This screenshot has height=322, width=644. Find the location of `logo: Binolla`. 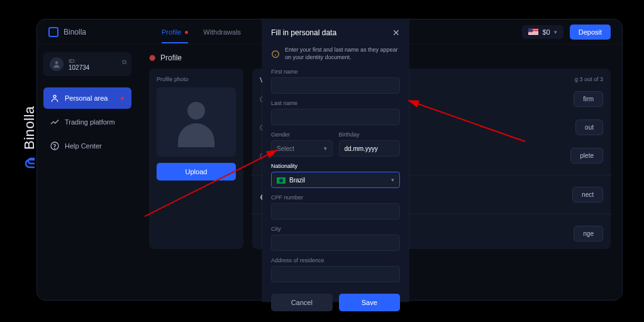

logo: Binolla is located at coordinates (67, 32).